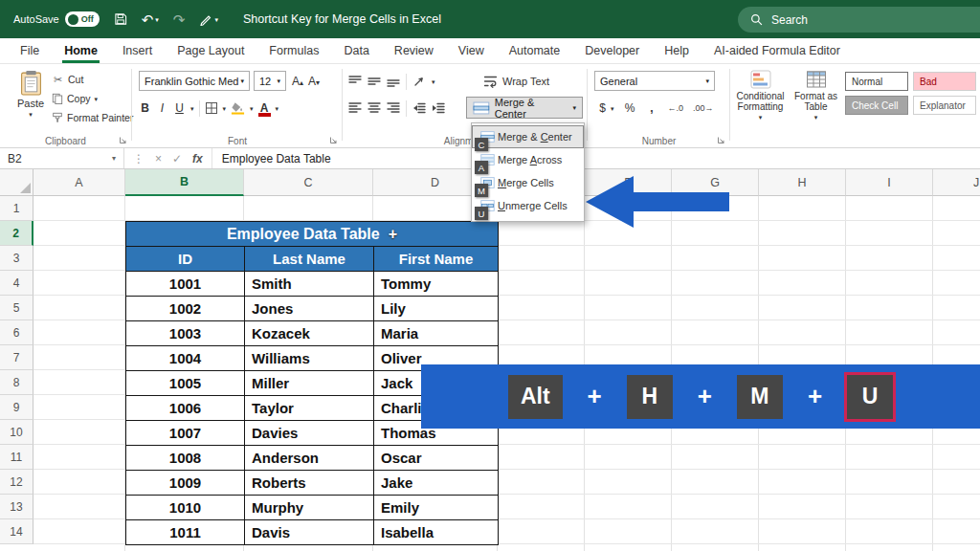 Image resolution: width=980 pixels, height=551 pixels. I want to click on table-cell: Jake, so click(436, 483).